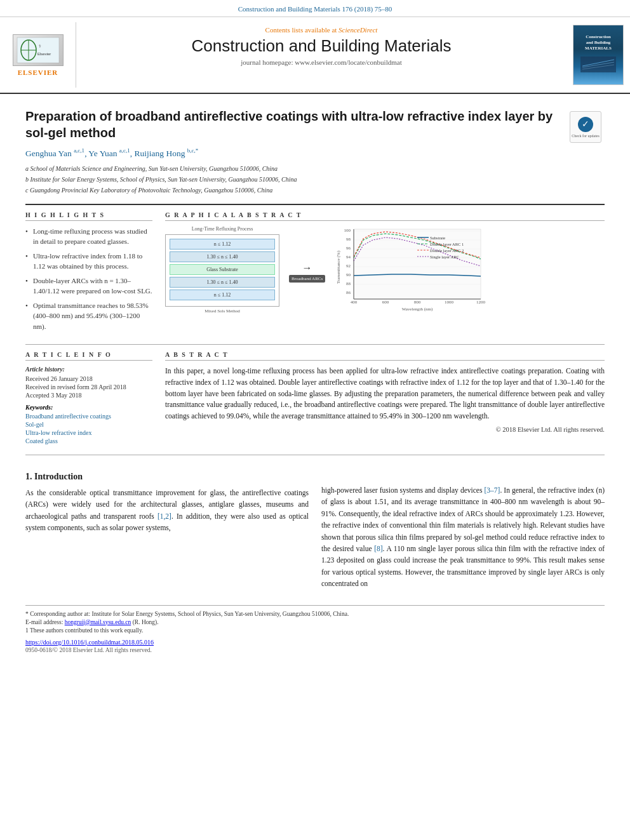 The width and height of the screenshot is (630, 840). Describe the element at coordinates (492, 490) in the screenshot. I see `ref-3-7: [3–7]` at that location.